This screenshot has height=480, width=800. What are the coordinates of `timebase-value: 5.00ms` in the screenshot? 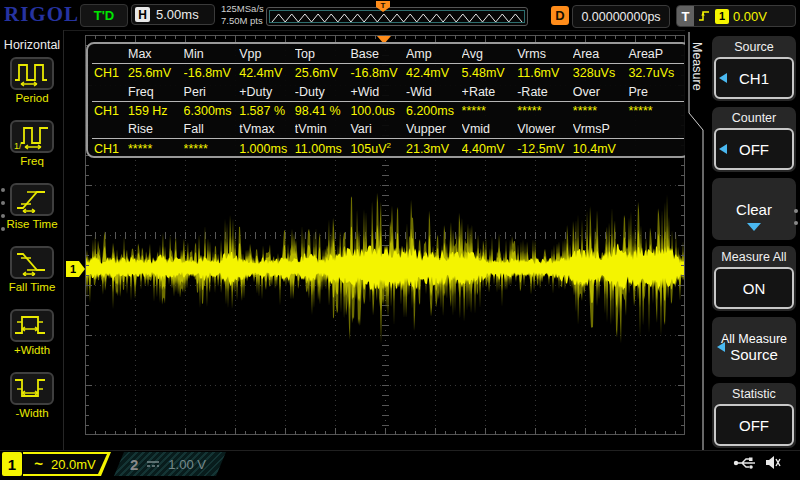 It's located at (178, 14).